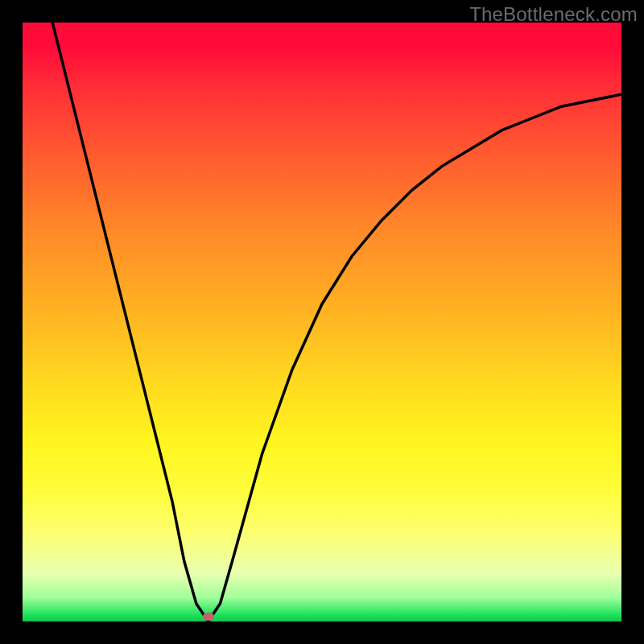 This screenshot has width=644, height=644. Describe the element at coordinates (208, 617) in the screenshot. I see `optimal-marker` at that location.